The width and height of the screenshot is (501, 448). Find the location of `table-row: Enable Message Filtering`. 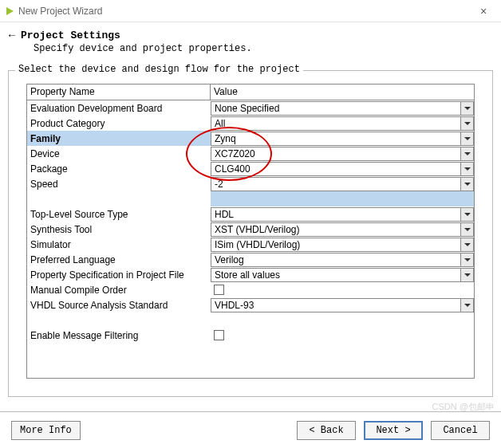

table-row: Enable Message Filtering is located at coordinates (250, 335).